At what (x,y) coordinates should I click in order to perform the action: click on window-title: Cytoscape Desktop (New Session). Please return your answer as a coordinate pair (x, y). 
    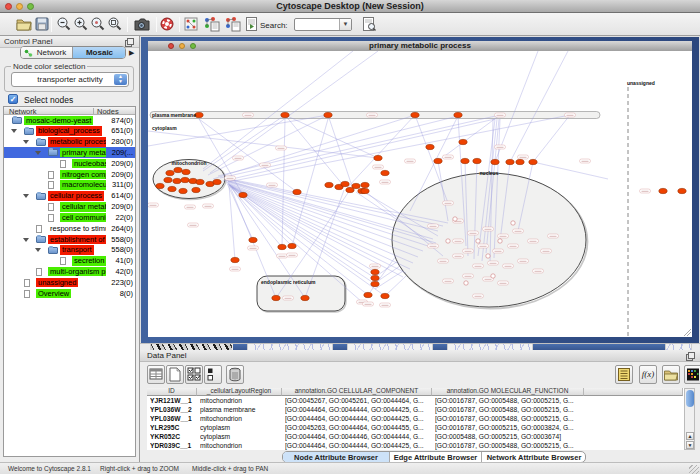
    Looking at the image, I should click on (350, 6).